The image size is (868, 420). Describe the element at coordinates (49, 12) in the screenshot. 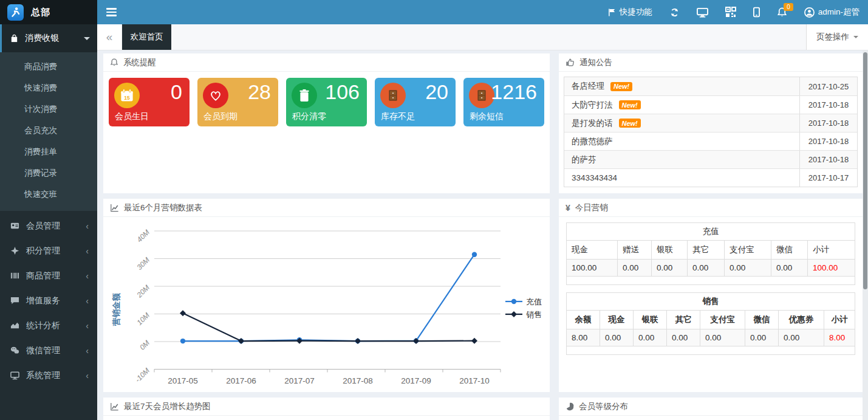

I see `app-logo: 总部` at that location.